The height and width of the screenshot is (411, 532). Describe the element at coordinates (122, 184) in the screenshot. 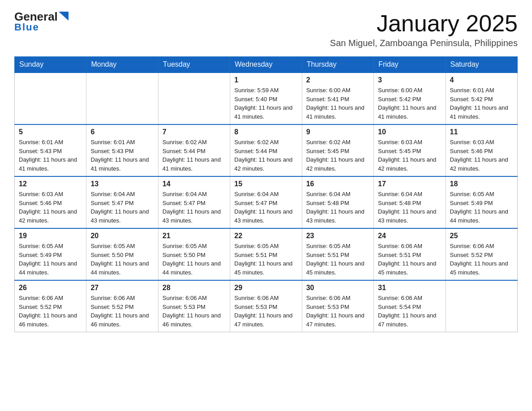

I see `day-number: 13` at that location.